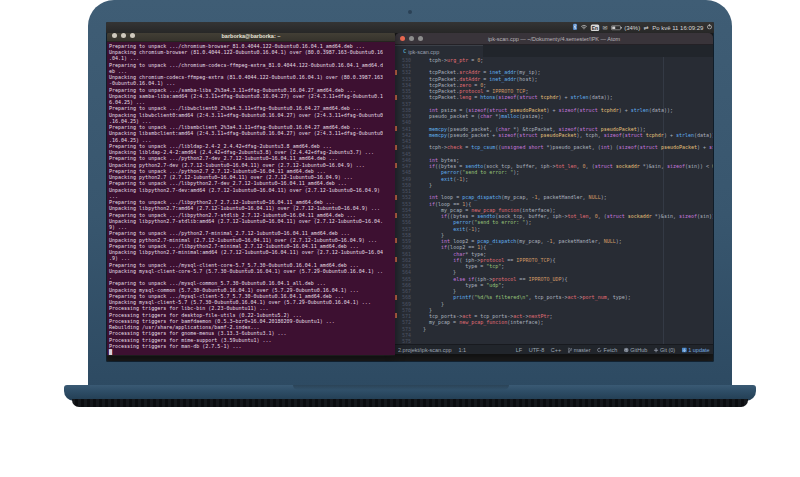 The height and width of the screenshot is (477, 800). I want to click on sync-icon, so click(600, 350).